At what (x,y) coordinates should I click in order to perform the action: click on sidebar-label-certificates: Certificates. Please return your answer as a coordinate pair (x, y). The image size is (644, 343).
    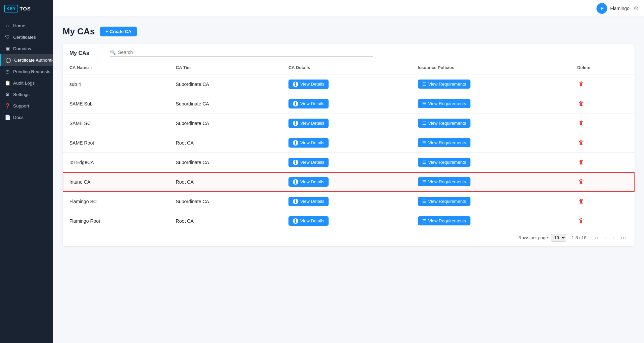
    Looking at the image, I should click on (25, 37).